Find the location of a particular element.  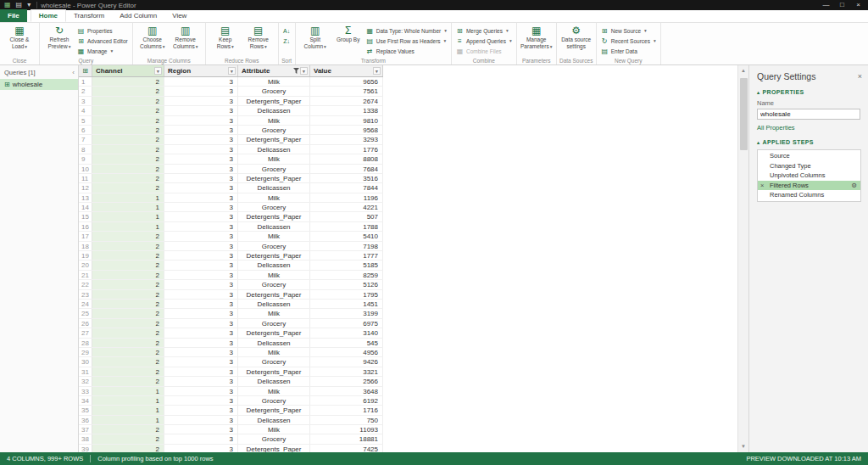

table-row: 723Detergents_Paper3293 is located at coordinates (231, 139).